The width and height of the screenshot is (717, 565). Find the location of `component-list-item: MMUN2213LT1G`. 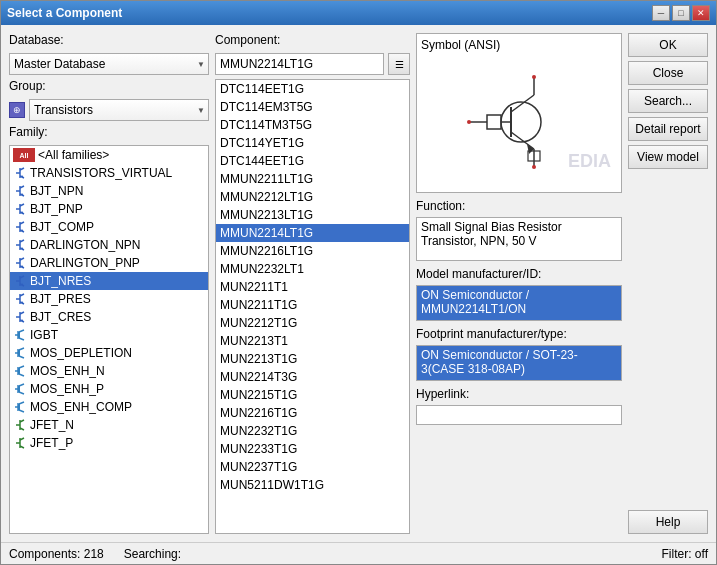

component-list-item: MMUN2213LT1G is located at coordinates (312, 215).